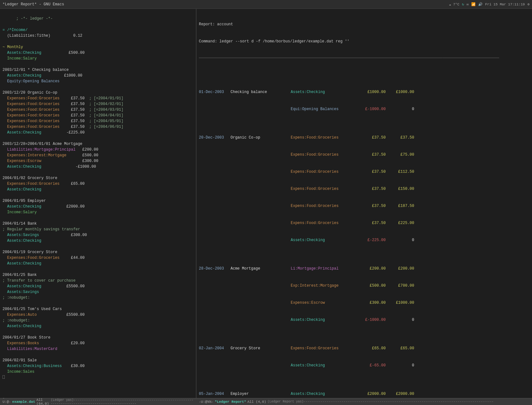  Describe the element at coordinates (364, 155) in the screenshot. I see `report-row: Expens:Food:Groceries £37.50 £75.00` at that location.